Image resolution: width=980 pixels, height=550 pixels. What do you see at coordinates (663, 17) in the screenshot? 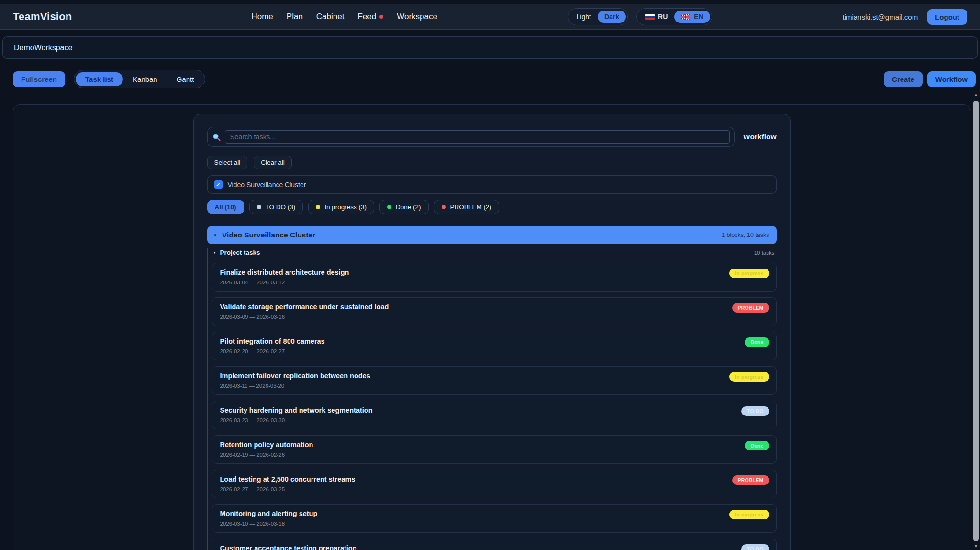
I see `lang-ru-label: RU` at bounding box center [663, 17].